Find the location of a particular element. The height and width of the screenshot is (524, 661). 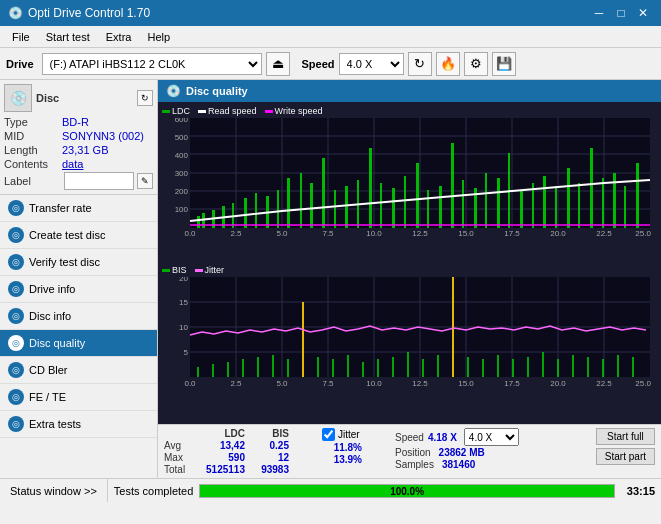

svg-text: 100 is located at coordinates (182, 210).